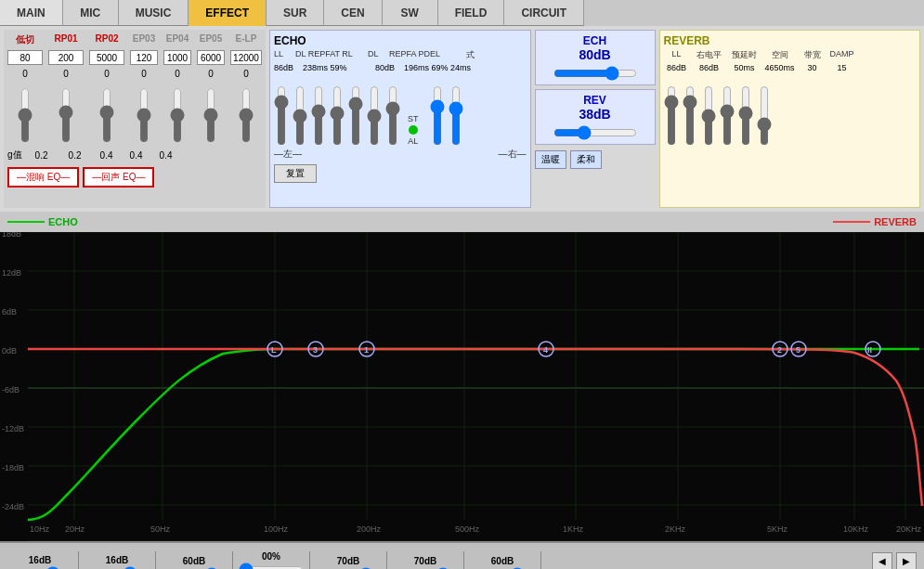 This screenshot has height=569, width=924. I want to click on lowcut-rp-section: 低切 RP01 RP02 EP03 EP04 EP05 E-LP 80 200 …, so click(135, 119).